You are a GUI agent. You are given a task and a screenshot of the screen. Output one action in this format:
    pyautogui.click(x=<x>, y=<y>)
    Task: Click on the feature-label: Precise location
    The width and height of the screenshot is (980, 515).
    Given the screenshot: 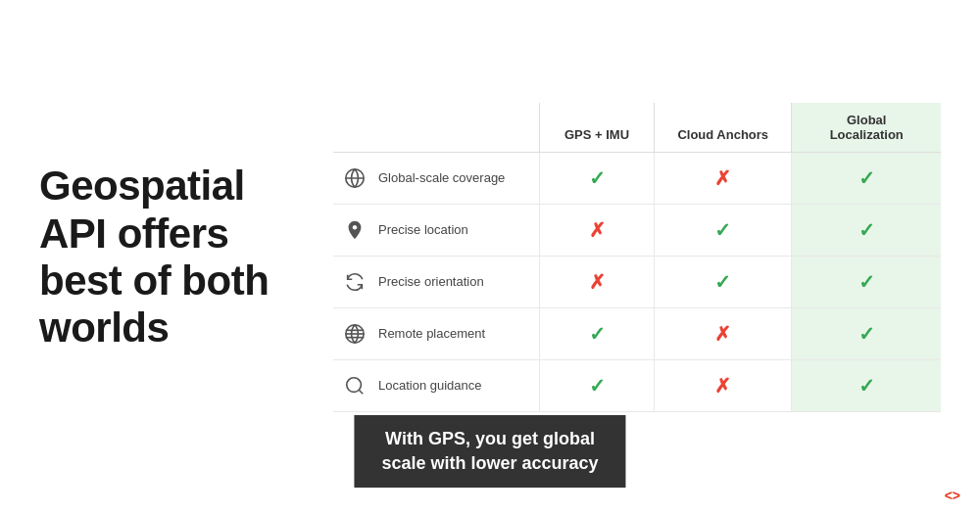 What is the action you would take?
    pyautogui.click(x=423, y=231)
    